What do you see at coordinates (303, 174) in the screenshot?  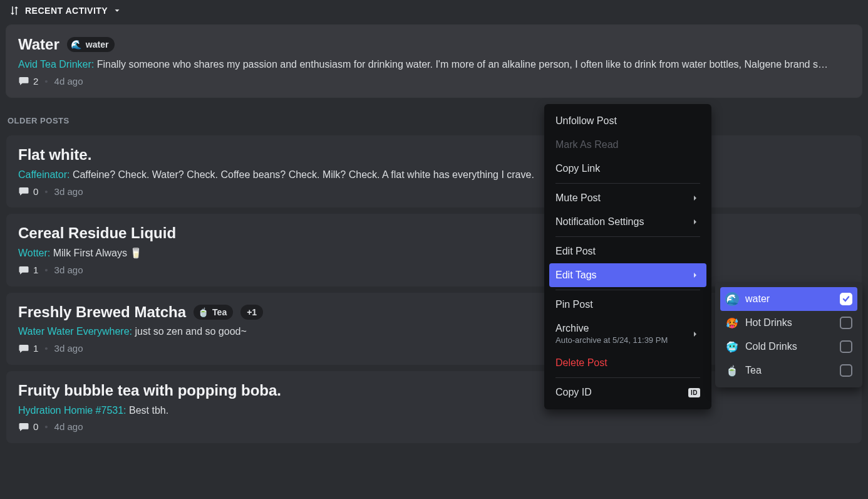 I see `post-snippet: Caffeine? Check. Water? Check. Coffee be…` at bounding box center [303, 174].